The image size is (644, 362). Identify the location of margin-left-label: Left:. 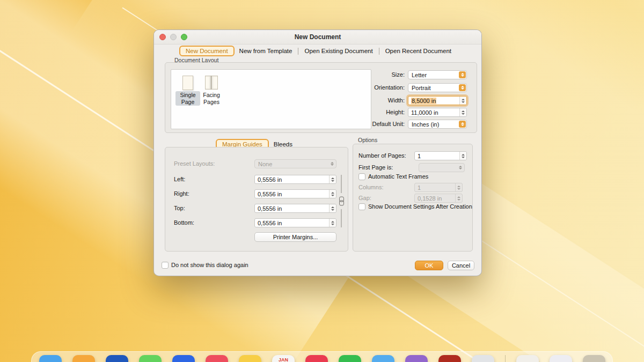
(203, 179).